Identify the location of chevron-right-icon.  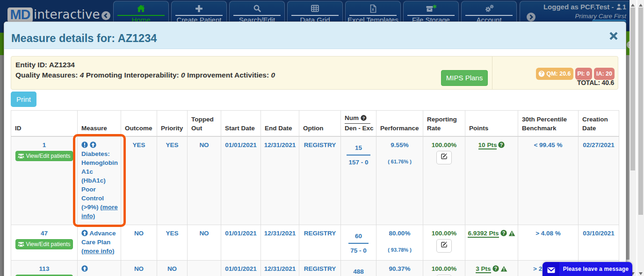
(531, 17).